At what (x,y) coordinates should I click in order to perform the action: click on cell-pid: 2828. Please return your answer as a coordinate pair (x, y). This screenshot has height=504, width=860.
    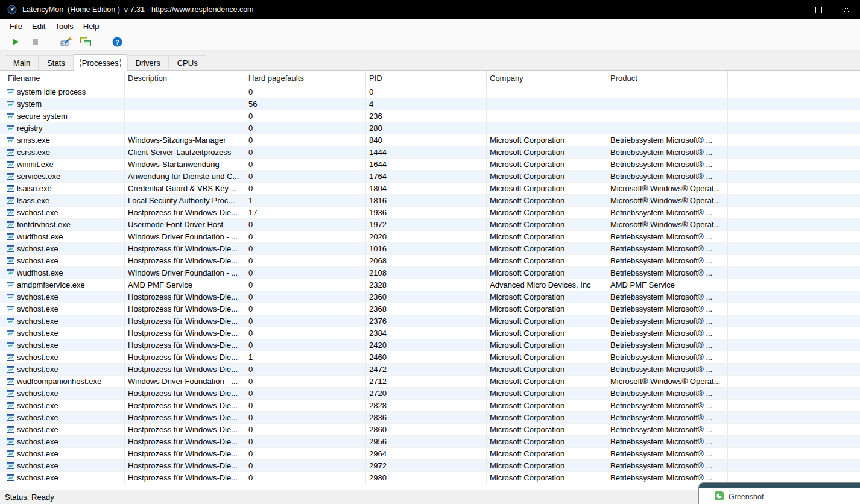
    Looking at the image, I should click on (426, 405).